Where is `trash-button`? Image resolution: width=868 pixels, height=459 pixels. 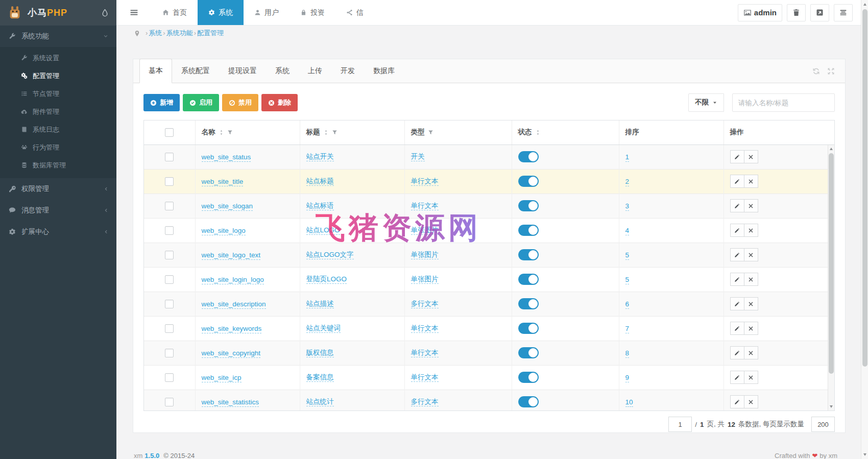 trash-button is located at coordinates (797, 13).